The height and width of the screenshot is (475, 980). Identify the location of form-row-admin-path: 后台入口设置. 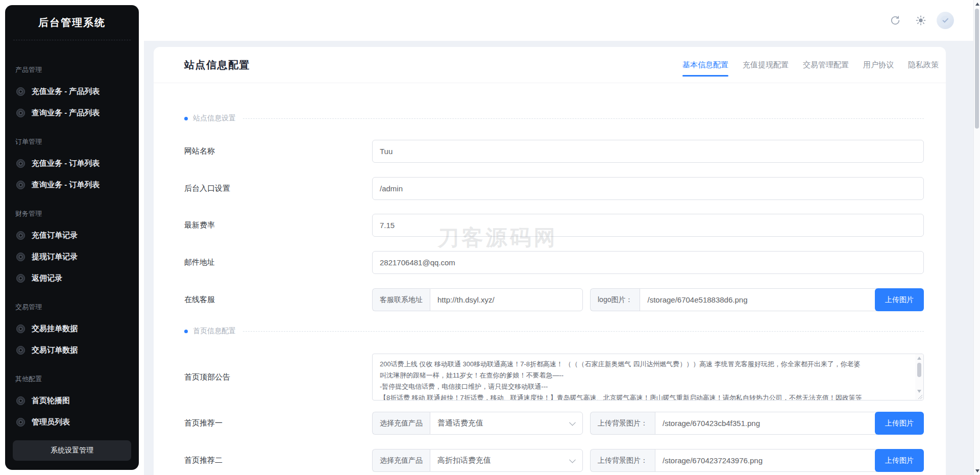
(554, 189).